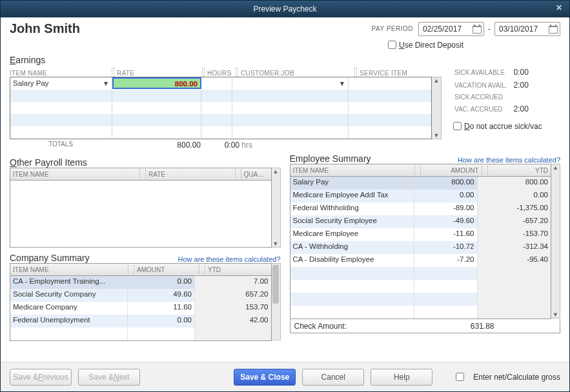 The height and width of the screenshot is (392, 570). What do you see at coordinates (504, 126) in the screenshot?
I see `do-not-accrue-label: Do not accrue sick/vac` at bounding box center [504, 126].